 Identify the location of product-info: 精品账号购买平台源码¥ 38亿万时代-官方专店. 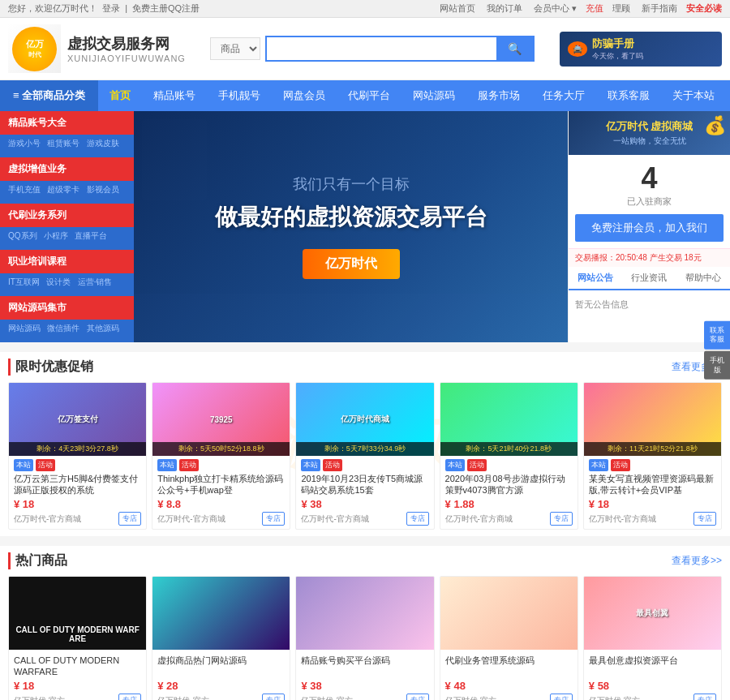
(365, 675).